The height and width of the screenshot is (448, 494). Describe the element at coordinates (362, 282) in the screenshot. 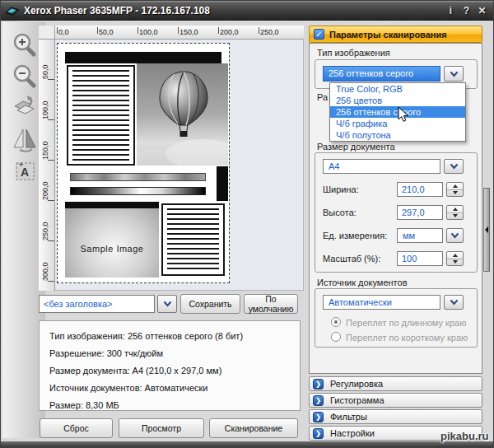

I see `document-source-label: Источник документов` at that location.